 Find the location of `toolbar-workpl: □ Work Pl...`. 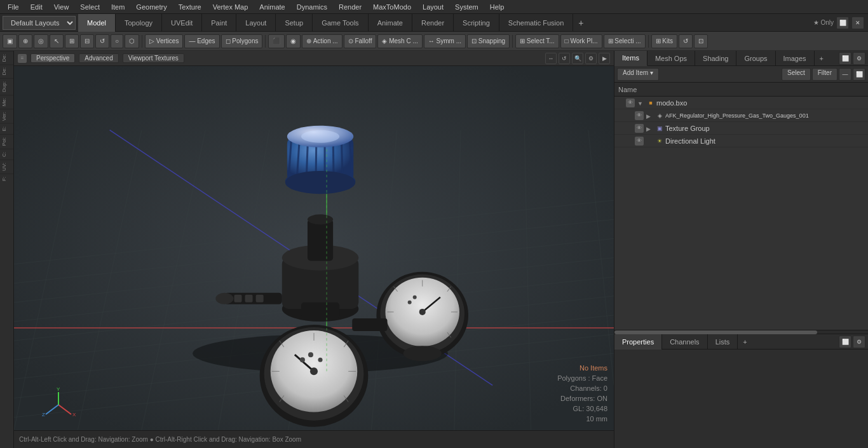

toolbar-workpl: □ Work Pl... is located at coordinates (581, 41).